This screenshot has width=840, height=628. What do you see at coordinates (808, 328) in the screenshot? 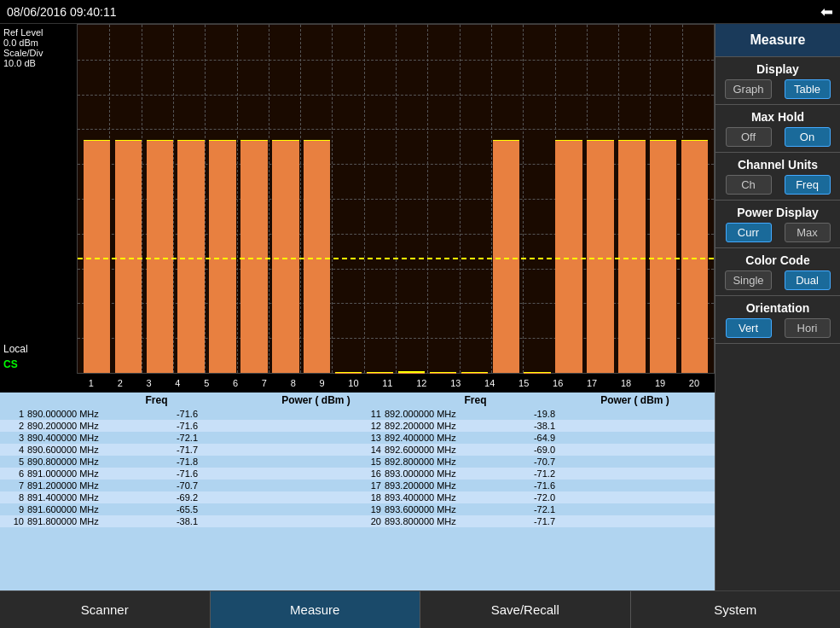
I see `hori-button: Hori` at bounding box center [808, 328].